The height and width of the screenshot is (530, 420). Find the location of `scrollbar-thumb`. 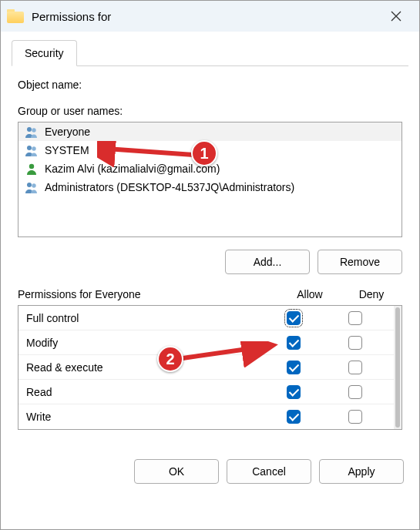

scrollbar-thumb is located at coordinates (398, 367).